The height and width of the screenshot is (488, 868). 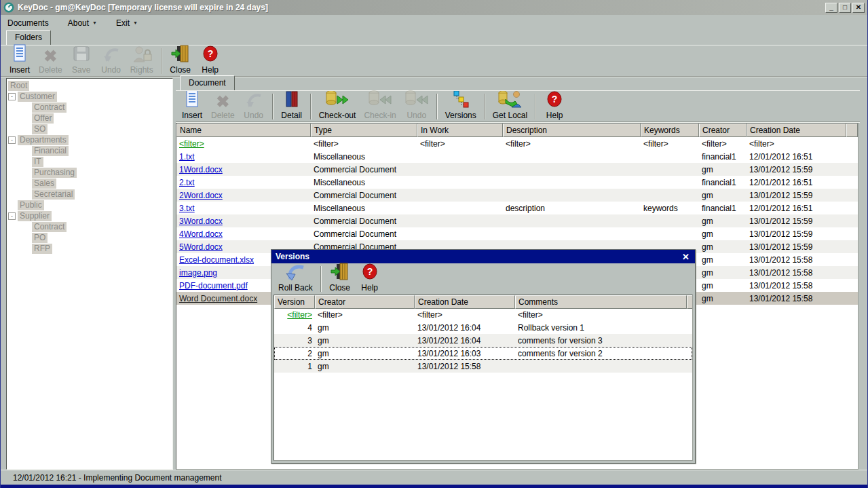 What do you see at coordinates (601, 315) in the screenshot?
I see `comments-filter: <filter>` at bounding box center [601, 315].